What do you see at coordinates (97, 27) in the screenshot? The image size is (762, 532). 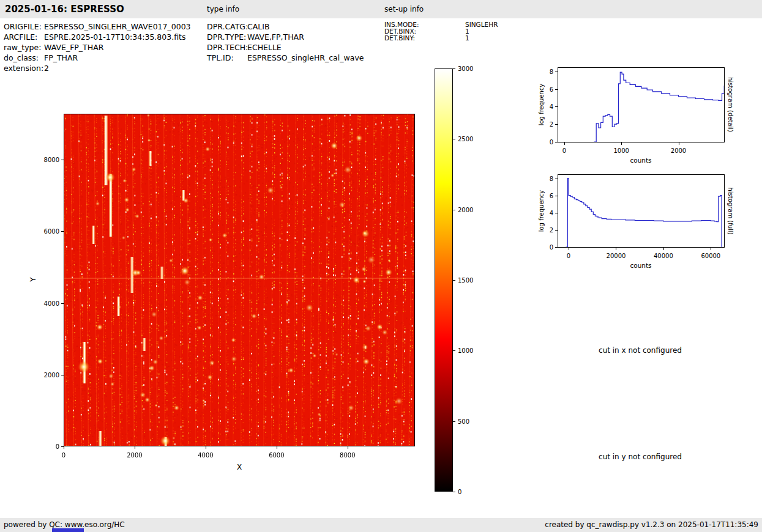 I see `meta-row-origfile: ORIGFILE: ESPRESSO_SINGLEHR_WAVE017_0003` at bounding box center [97, 27].